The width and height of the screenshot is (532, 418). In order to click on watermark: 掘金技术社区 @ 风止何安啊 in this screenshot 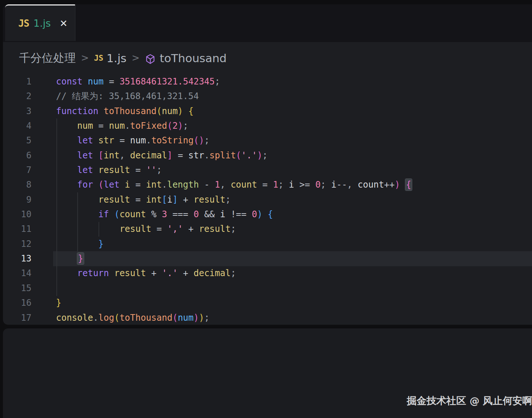, I will do `click(469, 401)`.